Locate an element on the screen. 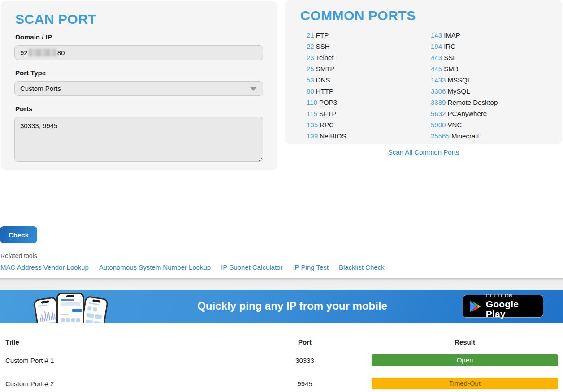  common-port-item: 3389 Remote Desktop is located at coordinates (489, 102).